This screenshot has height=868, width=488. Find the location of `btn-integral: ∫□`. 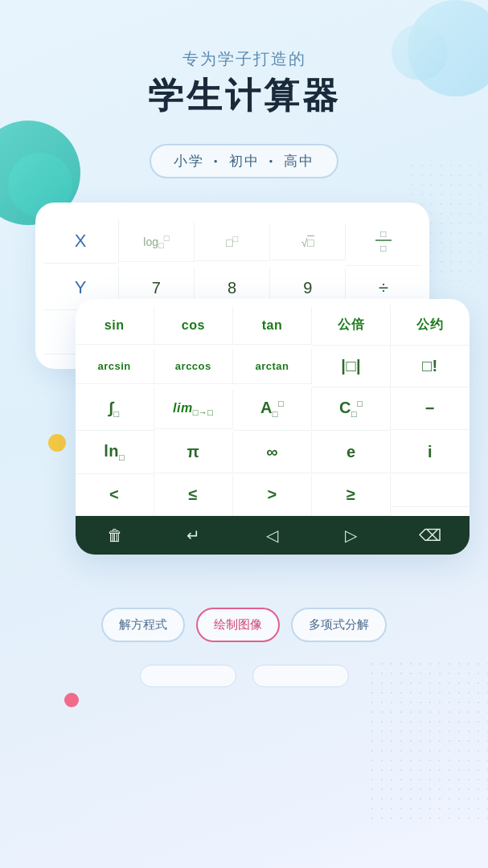

btn-integral: ∫□ is located at coordinates (115, 409).